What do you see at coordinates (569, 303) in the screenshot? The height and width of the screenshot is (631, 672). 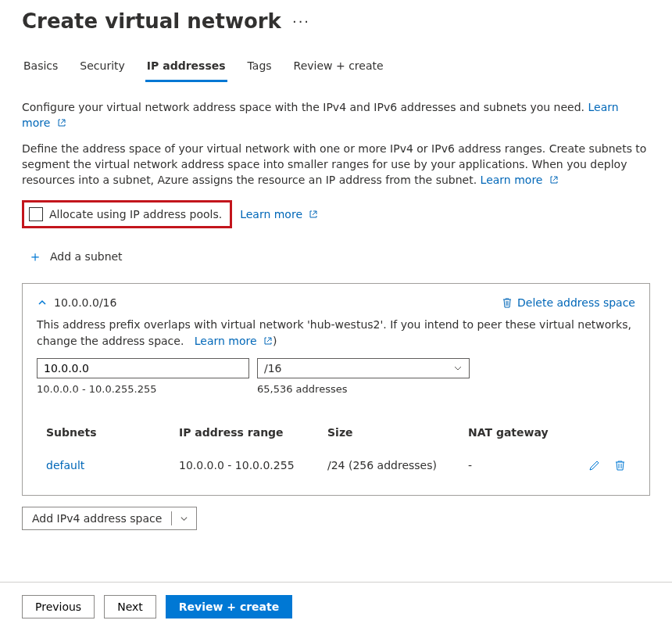 I see `delete-address-space-button: Delete address space` at bounding box center [569, 303].